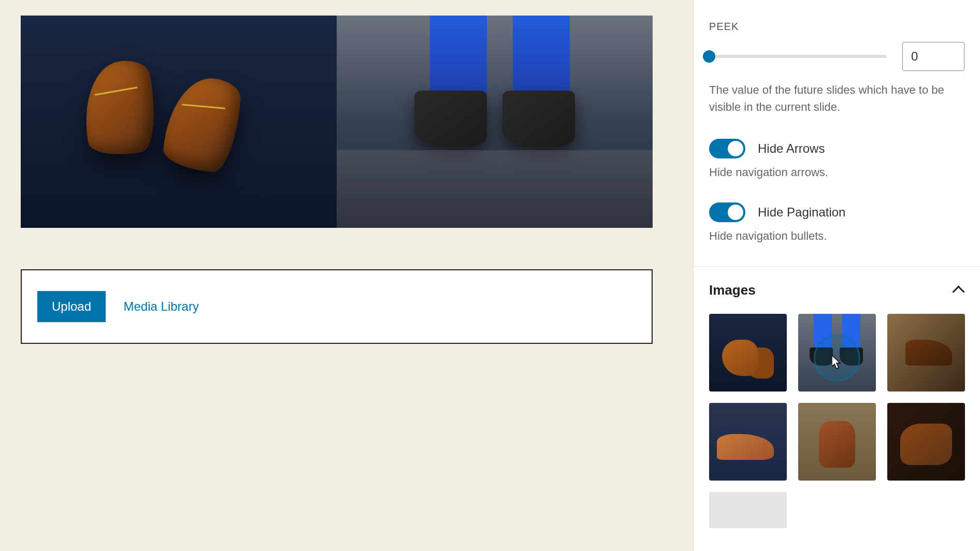 Image resolution: width=980 pixels, height=551 pixels. What do you see at coordinates (709, 56) in the screenshot?
I see `peek-slider-thumb` at bounding box center [709, 56].